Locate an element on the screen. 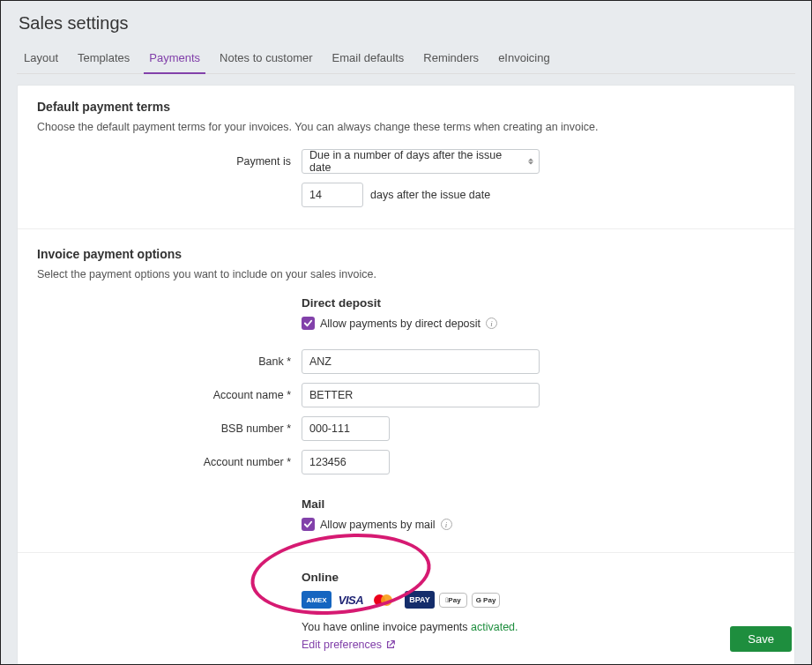 This screenshot has height=665, width=812. account-name-label: Account name is located at coordinates (169, 395).